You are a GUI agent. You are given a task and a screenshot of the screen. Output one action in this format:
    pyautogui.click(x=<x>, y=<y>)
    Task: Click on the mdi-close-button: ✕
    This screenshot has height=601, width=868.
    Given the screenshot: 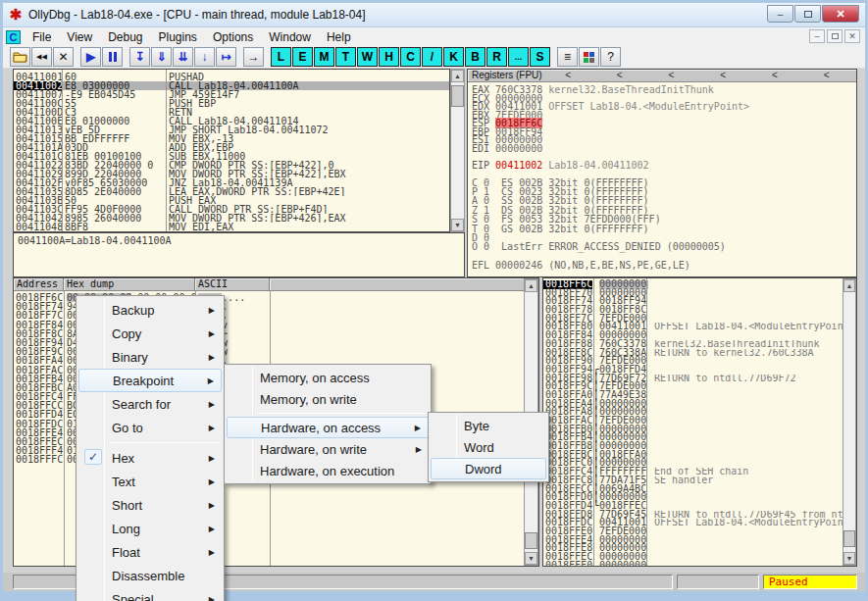 What is the action you would take?
    pyautogui.click(x=852, y=36)
    